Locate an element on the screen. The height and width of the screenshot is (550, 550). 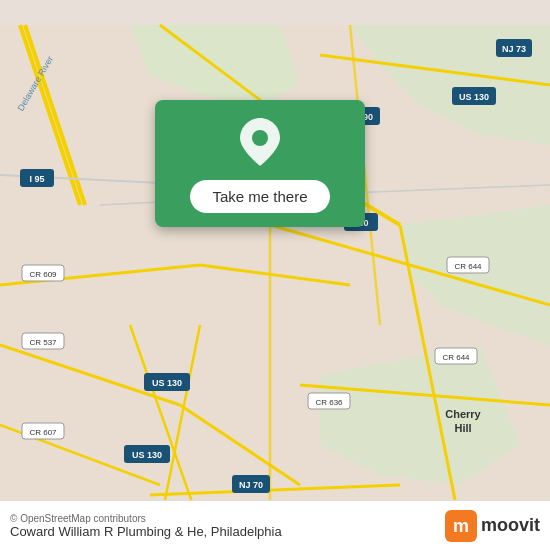
copyright-text: © OpenStreetMap contributors is located at coordinates (146, 518).